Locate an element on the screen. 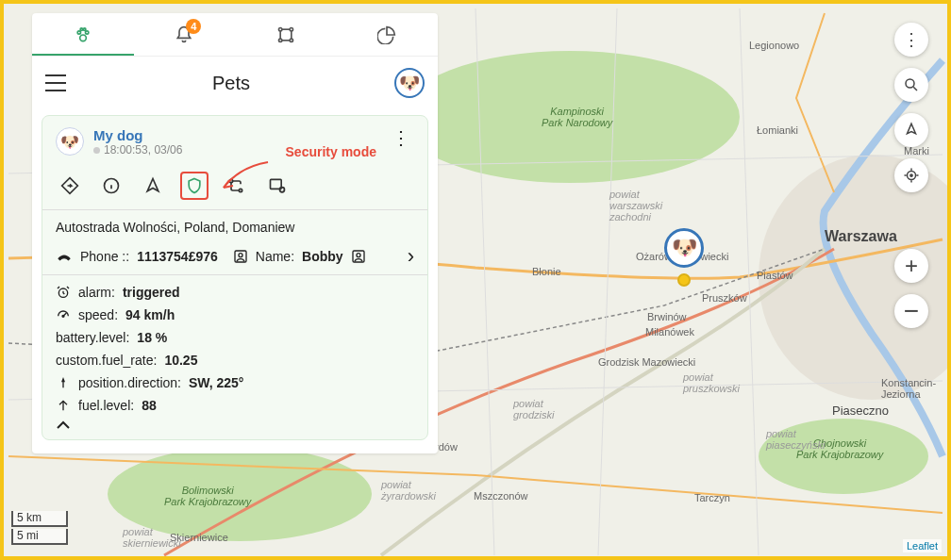 The height and width of the screenshot is (560, 951). scale-mi: 5 mi is located at coordinates (40, 537).